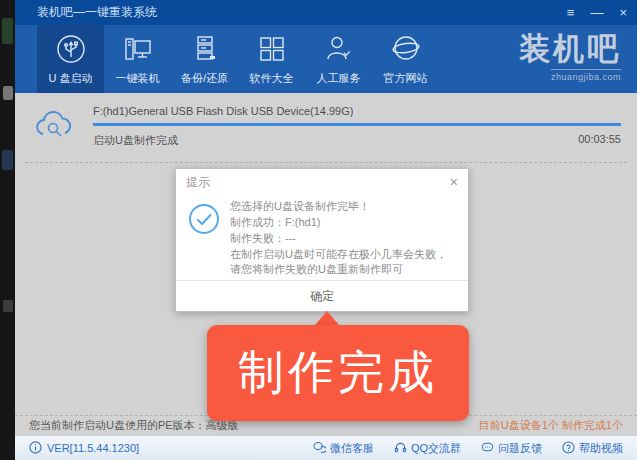 The height and width of the screenshot is (460, 637). Describe the element at coordinates (338, 373) in the screenshot. I see `callout-text: 制作完成` at that location.